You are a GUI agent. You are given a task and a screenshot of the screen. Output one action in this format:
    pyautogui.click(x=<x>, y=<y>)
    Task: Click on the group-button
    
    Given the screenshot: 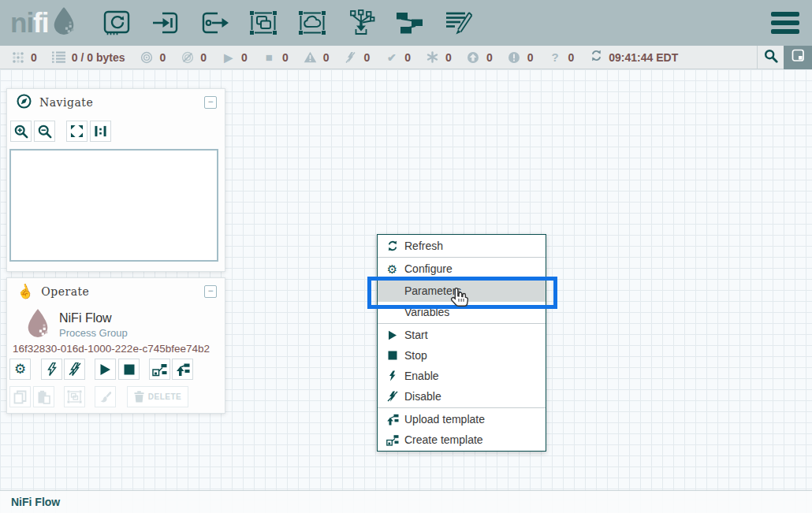 What is the action you would take?
    pyautogui.click(x=74, y=397)
    